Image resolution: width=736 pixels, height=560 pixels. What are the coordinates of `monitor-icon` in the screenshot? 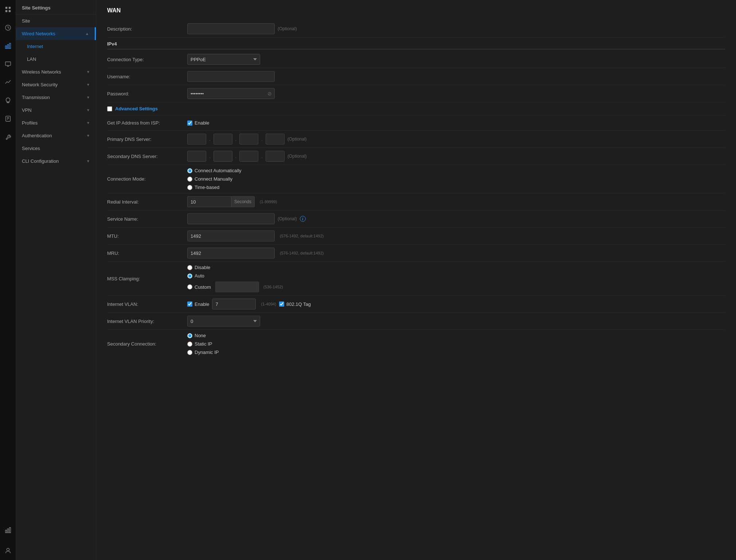 It's located at (8, 64).